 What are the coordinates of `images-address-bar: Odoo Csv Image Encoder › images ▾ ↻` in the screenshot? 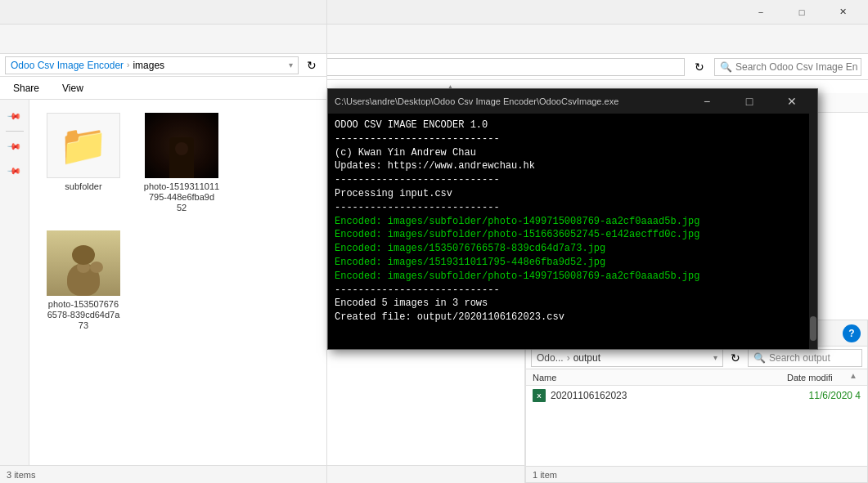 It's located at (164, 65).